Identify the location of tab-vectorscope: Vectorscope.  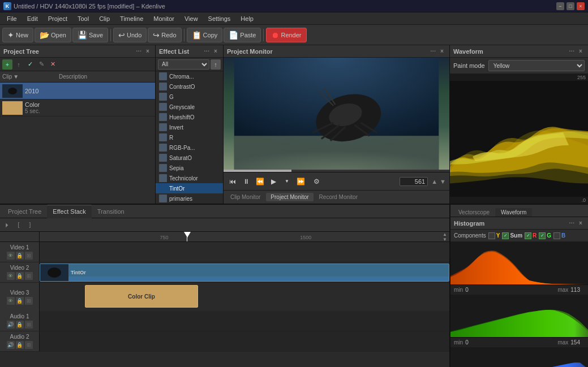
(474, 213).